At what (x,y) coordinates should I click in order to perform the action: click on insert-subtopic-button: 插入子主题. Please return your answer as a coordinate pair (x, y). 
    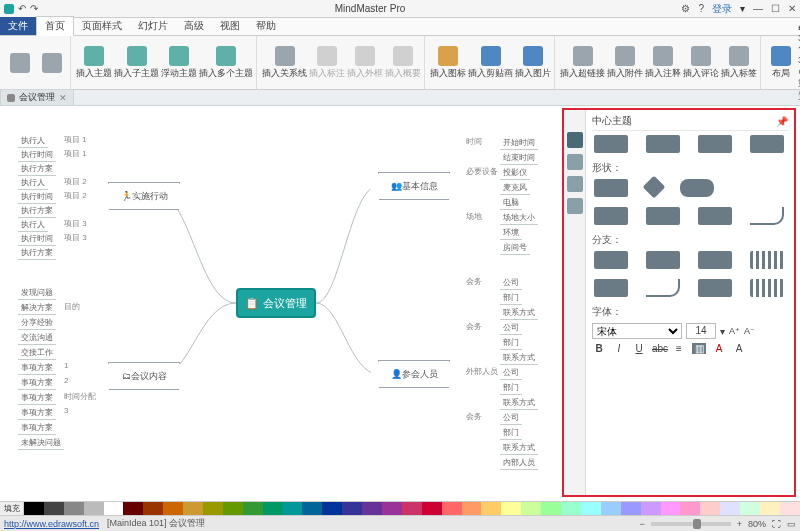
    Looking at the image, I should click on (136, 63).